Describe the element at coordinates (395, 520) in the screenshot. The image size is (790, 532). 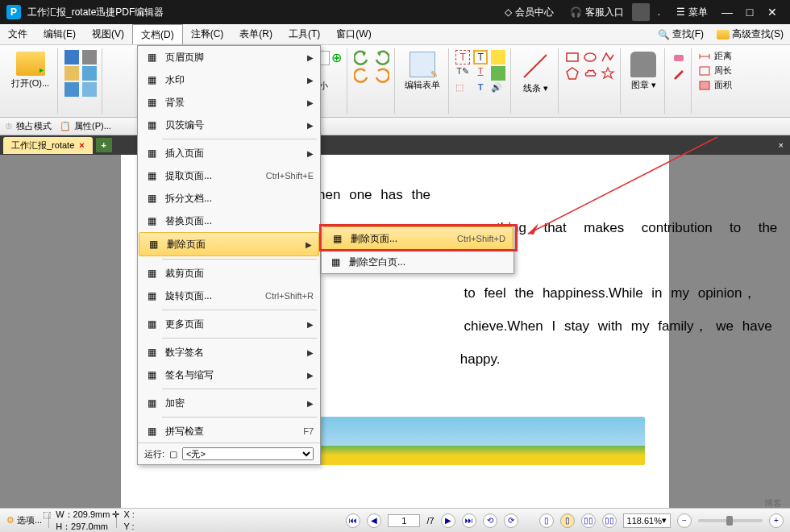
I see `statusbar: ⚙选项... ⬚ W：209.9mmH：297.0mm ✛ X :Y : ⏮ ◀…` at that location.